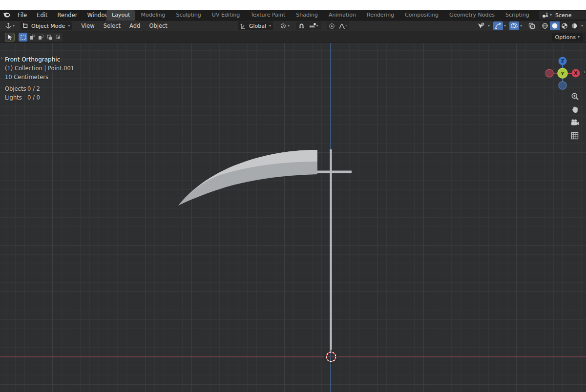  I want to click on pivot-point-icon, so click(283, 26).